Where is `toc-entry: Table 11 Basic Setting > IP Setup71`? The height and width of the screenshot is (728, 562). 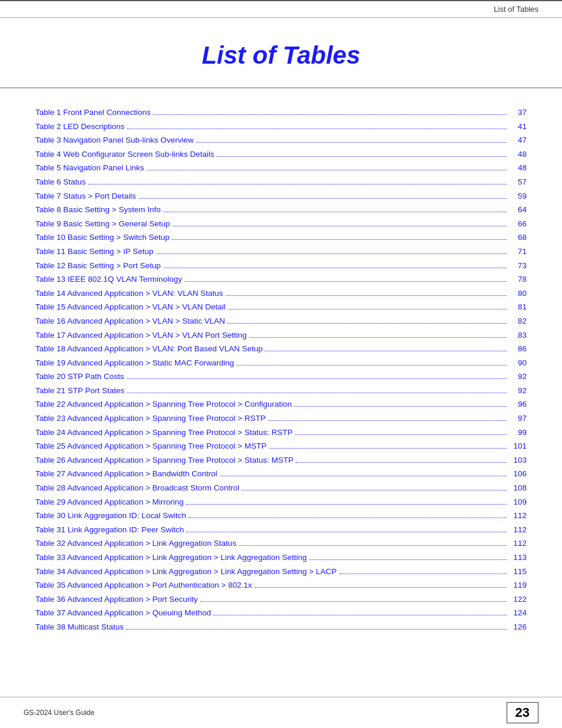
toc-entry: Table 11 Basic Setting > IP Setup71 is located at coordinates (281, 252).